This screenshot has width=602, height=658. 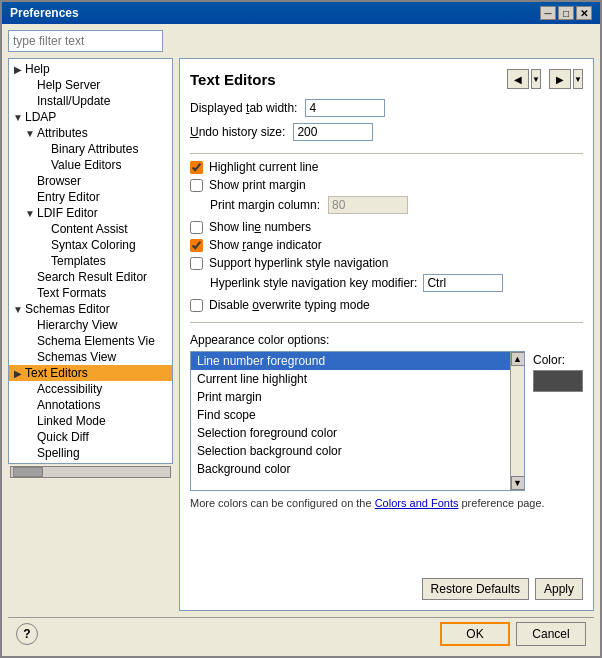 What do you see at coordinates (518, 80) in the screenshot?
I see `back-icon: ◀` at bounding box center [518, 80].